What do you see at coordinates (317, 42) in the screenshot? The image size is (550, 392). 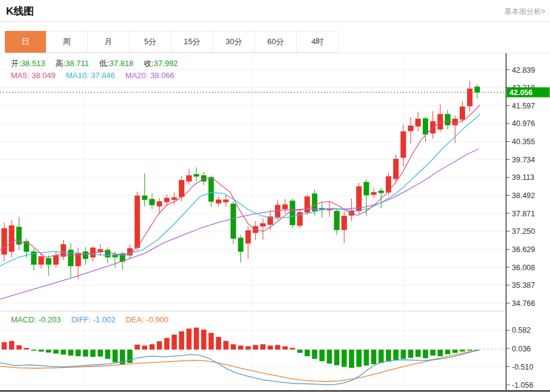 I see `tab-4hour: 4时` at bounding box center [317, 42].